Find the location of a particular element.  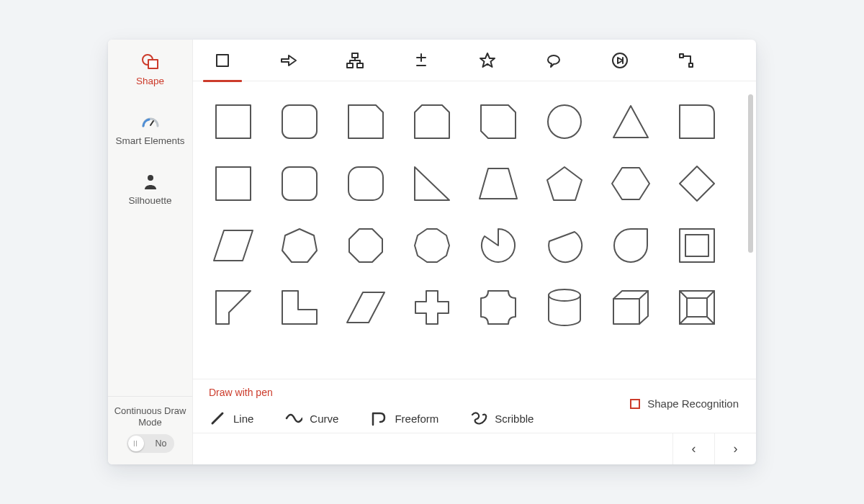

shape-heptagon is located at coordinates (300, 246).